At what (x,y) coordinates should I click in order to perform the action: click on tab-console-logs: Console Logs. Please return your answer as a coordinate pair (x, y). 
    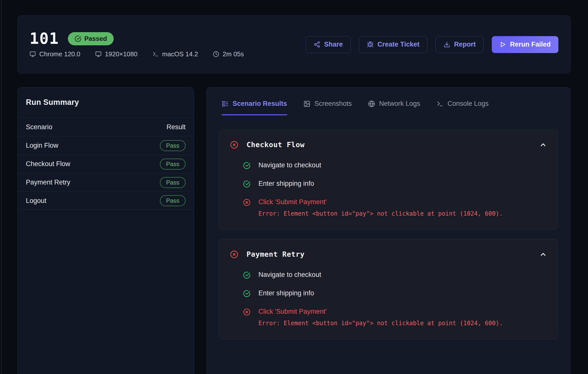
    Looking at the image, I should click on (463, 108).